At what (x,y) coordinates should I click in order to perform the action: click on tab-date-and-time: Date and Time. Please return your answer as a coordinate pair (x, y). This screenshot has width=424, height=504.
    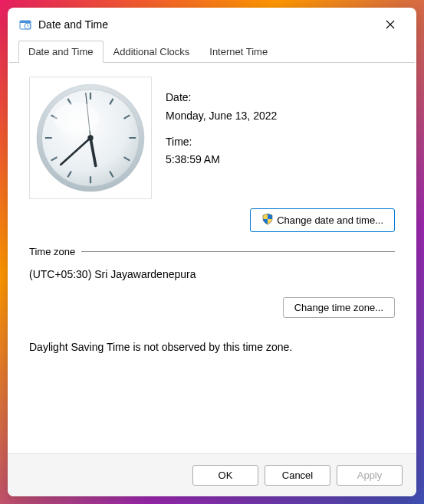
    Looking at the image, I should click on (61, 52).